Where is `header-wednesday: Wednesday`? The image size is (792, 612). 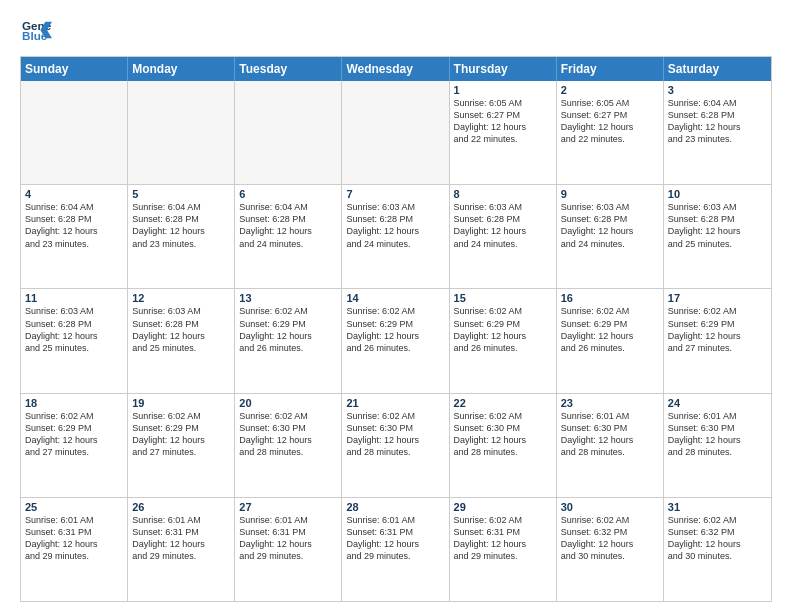
header-wednesday: Wednesday is located at coordinates (396, 69).